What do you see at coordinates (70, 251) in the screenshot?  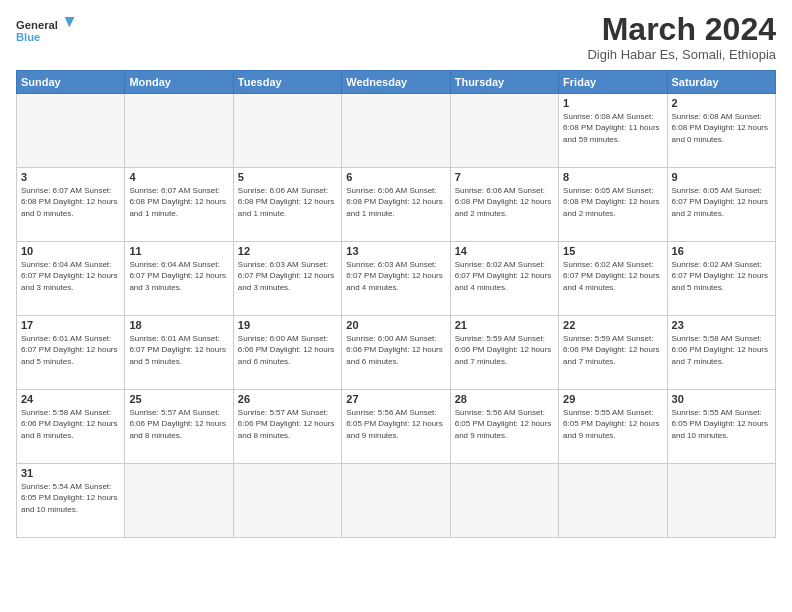 I see `day-number: 10` at bounding box center [70, 251].